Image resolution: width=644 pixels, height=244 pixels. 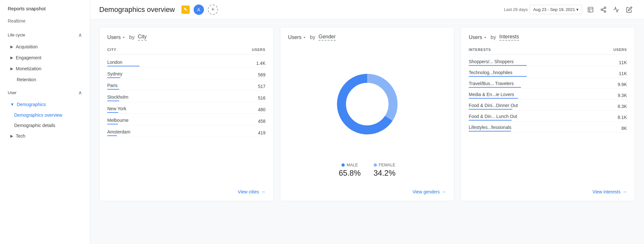 What do you see at coordinates (490, 128) in the screenshot?
I see `interest-cell-6: Lifestyles...fessionals` at bounding box center [490, 128].